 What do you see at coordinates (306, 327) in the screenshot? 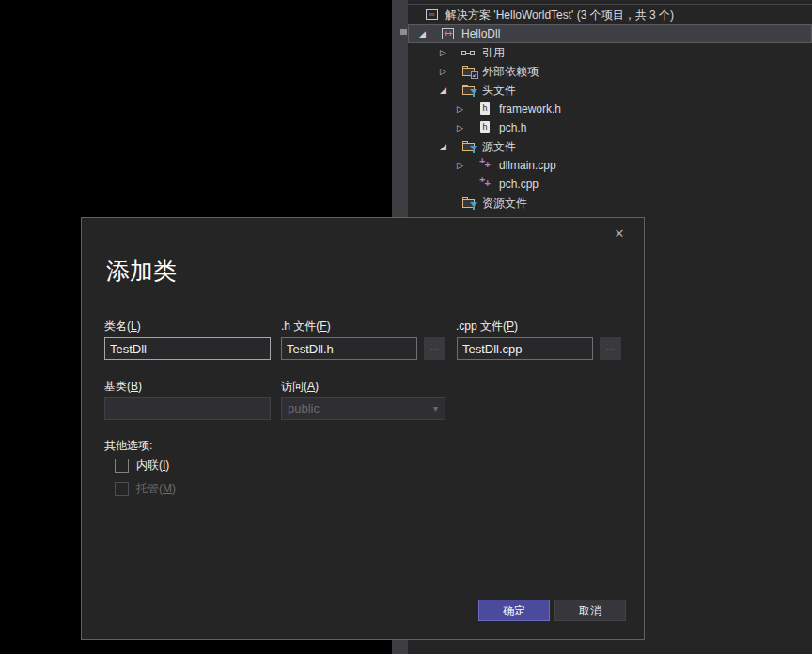
I see `h-file-label: .h 文件(F)` at bounding box center [306, 327].